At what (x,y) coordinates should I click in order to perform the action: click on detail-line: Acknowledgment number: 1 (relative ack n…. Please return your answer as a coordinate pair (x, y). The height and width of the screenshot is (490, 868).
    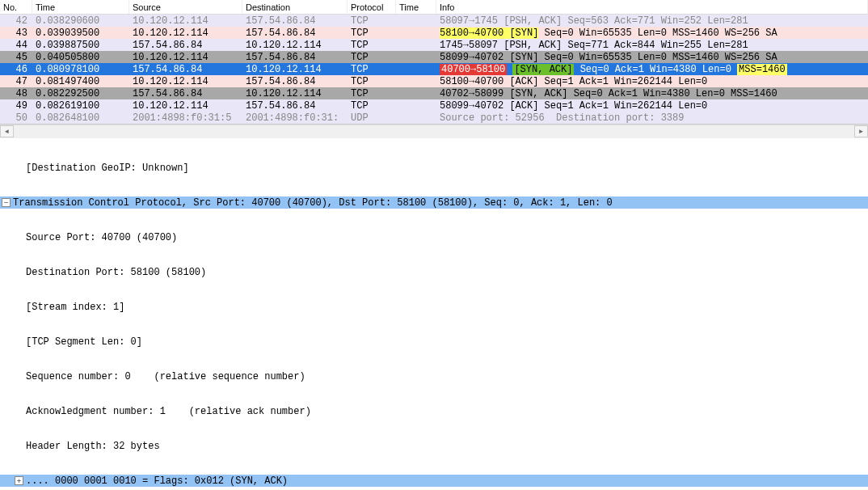
    Looking at the image, I should click on (434, 411).